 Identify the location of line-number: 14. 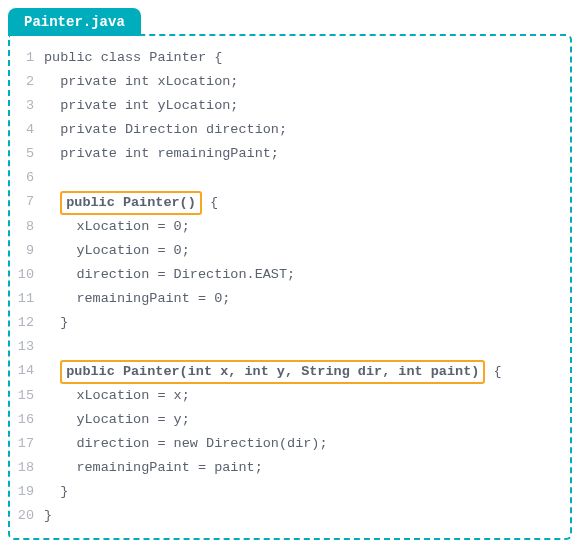
(30, 371).